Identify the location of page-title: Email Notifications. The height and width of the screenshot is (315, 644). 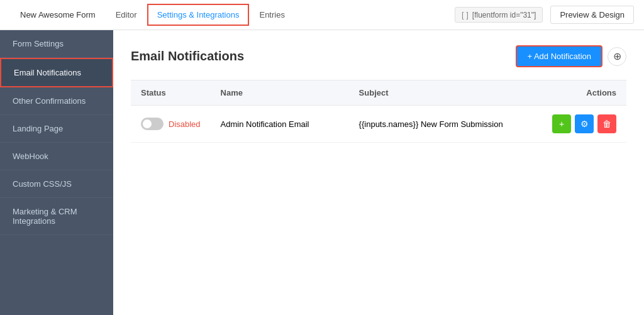
(187, 57).